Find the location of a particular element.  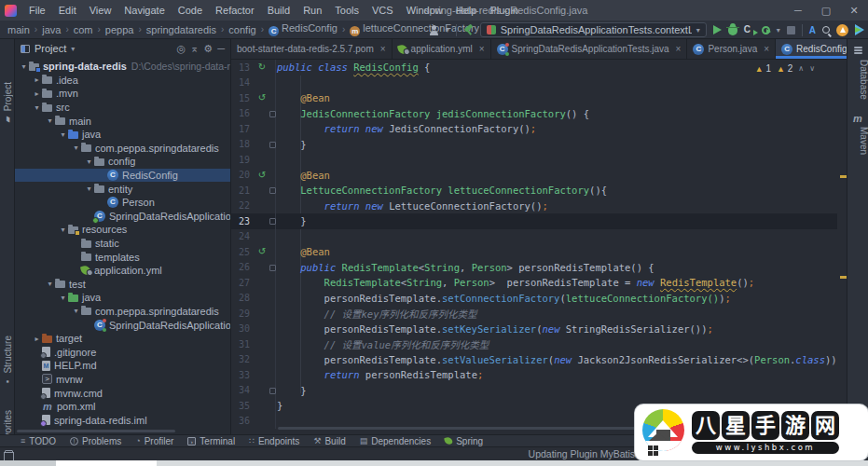

menu-refactor: Refactor is located at coordinates (235, 10).